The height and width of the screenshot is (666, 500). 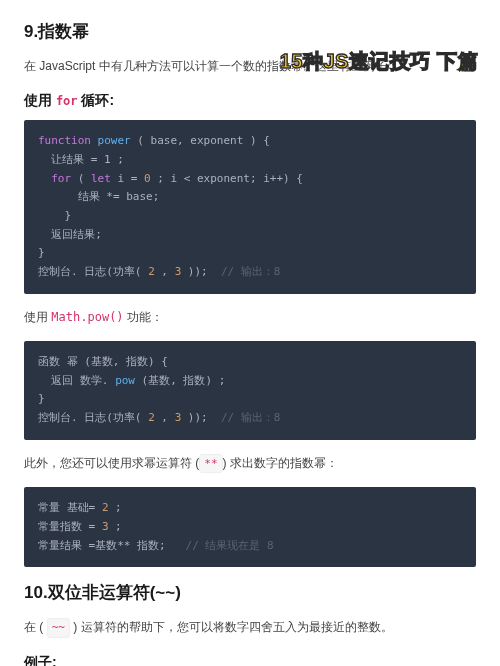 What do you see at coordinates (58, 628) in the screenshot?
I see `tilde-operator-pill: ~~` at bounding box center [58, 628].